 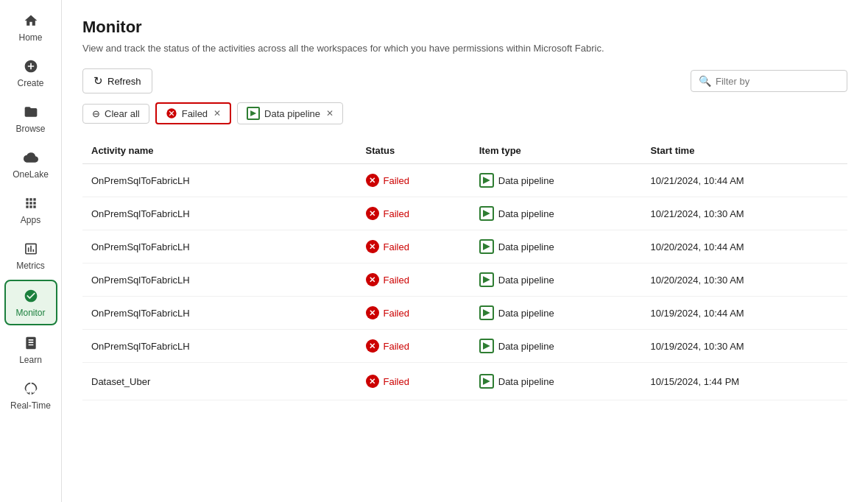 What do you see at coordinates (31, 66) in the screenshot?
I see `create-icon` at bounding box center [31, 66].